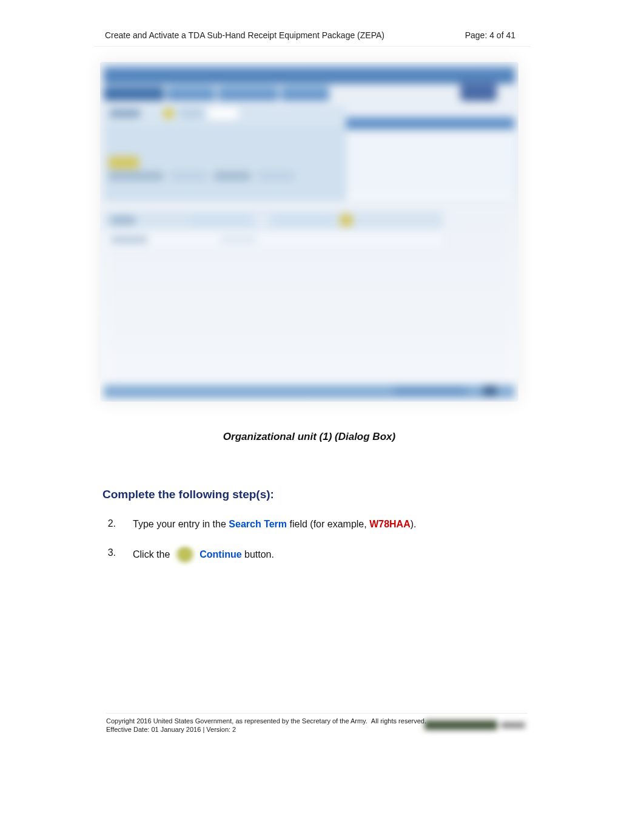 The height and width of the screenshot is (835, 644). Describe the element at coordinates (431, 123) in the screenshot. I see `dialog-titlebar` at that location.